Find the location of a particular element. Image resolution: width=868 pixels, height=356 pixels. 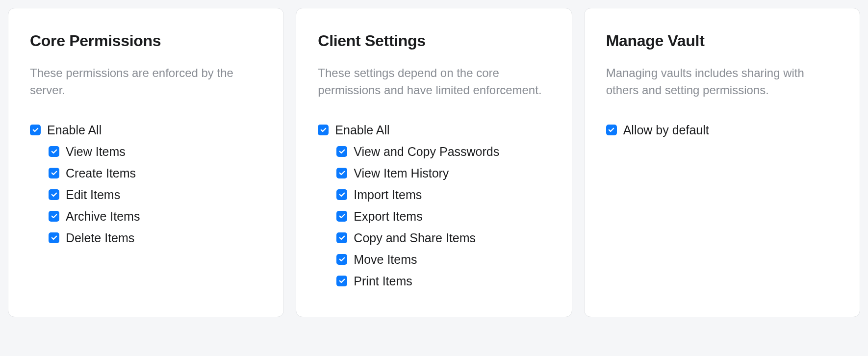

core-option-label: View Items is located at coordinates (96, 152).